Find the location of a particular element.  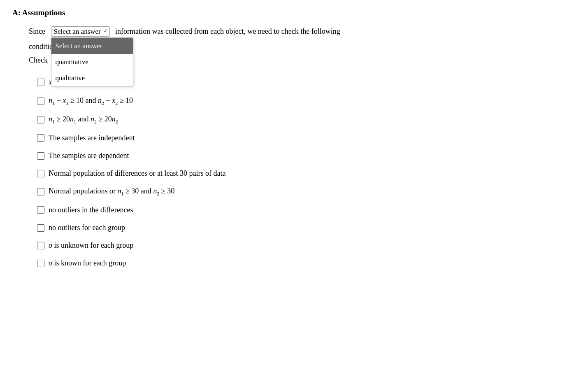

checkbox-row-4: The samples are independent is located at coordinates (306, 138).